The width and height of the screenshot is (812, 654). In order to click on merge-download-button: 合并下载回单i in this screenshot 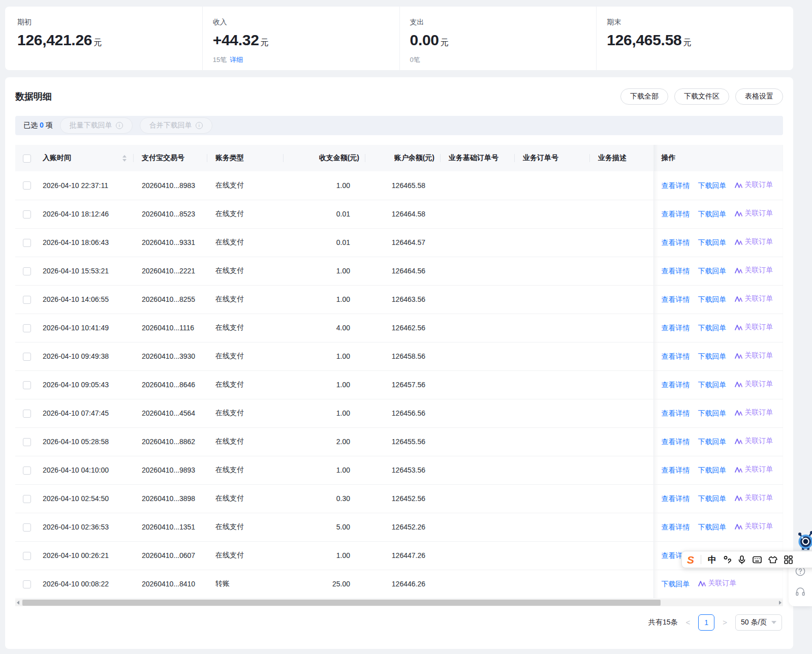, I will do `click(176, 126)`.